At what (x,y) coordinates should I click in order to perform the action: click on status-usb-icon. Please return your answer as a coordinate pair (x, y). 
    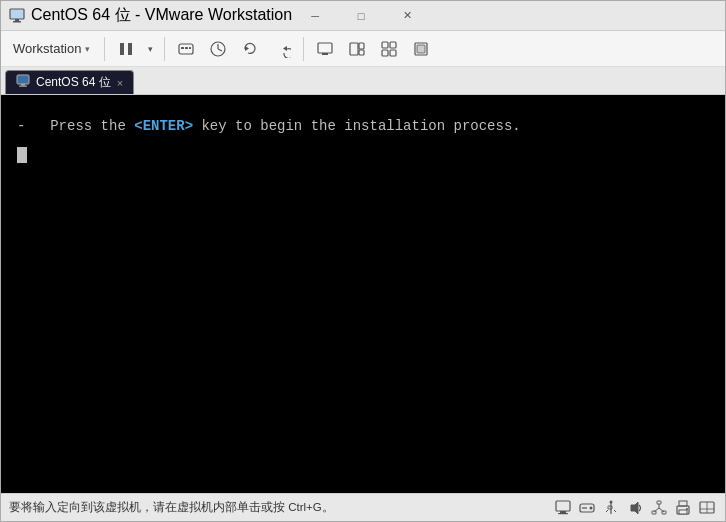
    Looking at the image, I should click on (611, 508).